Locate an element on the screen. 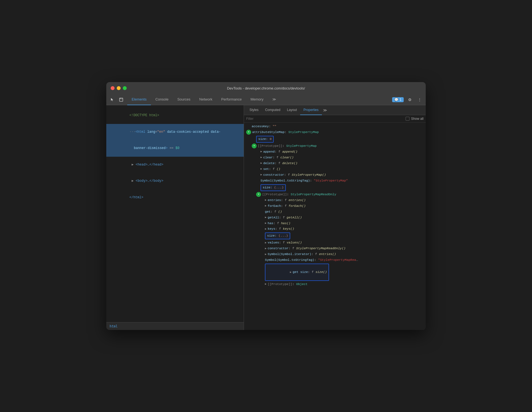  expand-attributestylemap-icon: ▾ is located at coordinates (249, 132).